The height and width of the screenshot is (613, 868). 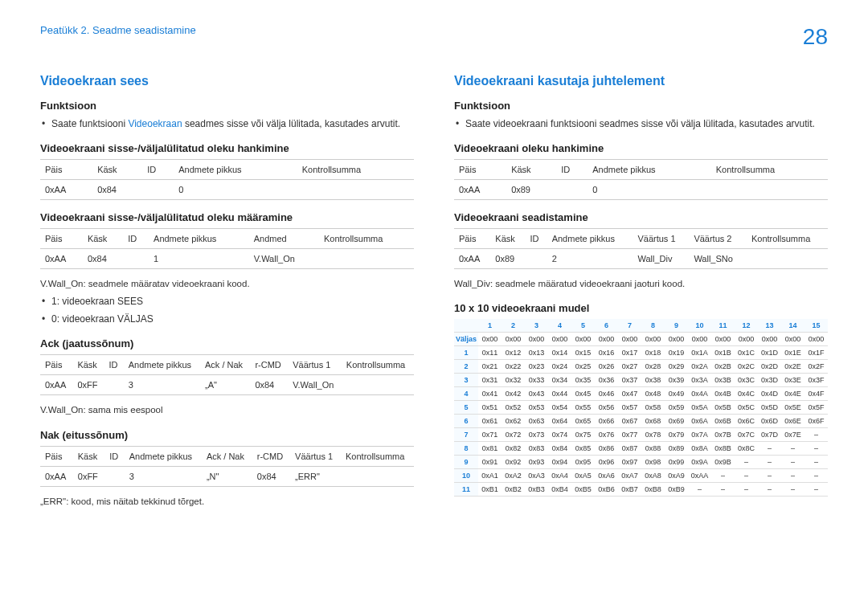 I want to click on left-ack-note: V.Wall_On: sama mis eespool, so click(x=227, y=410).